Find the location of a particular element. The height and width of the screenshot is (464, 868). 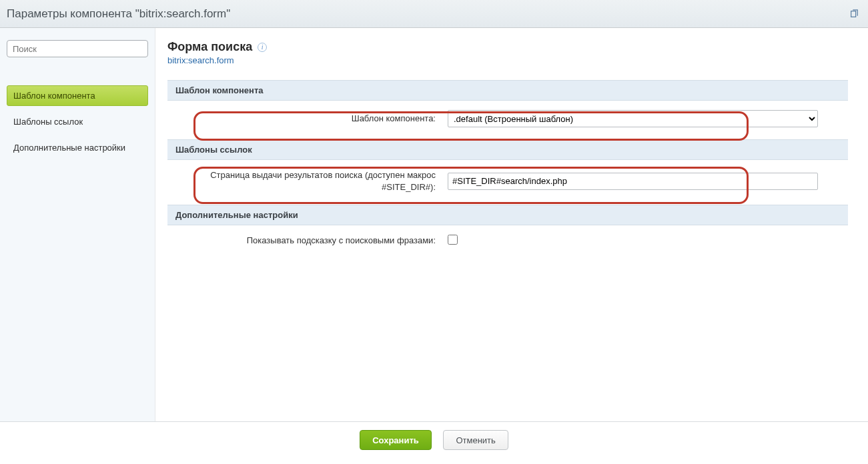

sidebar-search-input is located at coordinates (77, 49).